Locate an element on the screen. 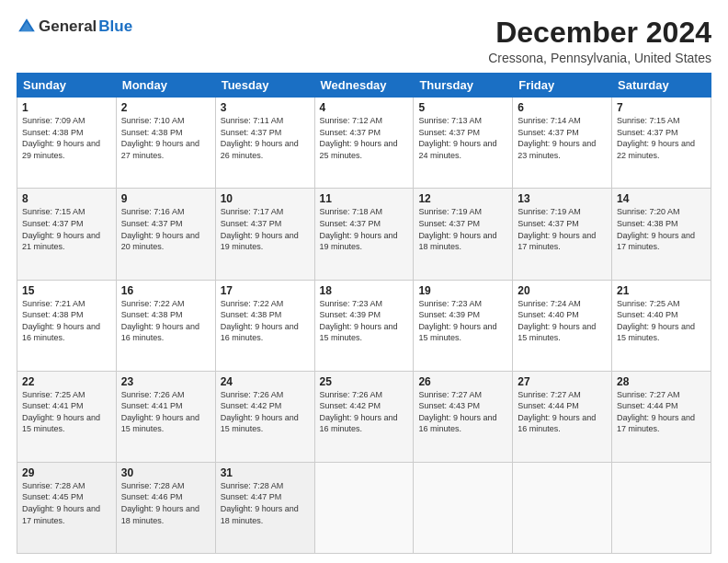 Image resolution: width=728 pixels, height=563 pixels. day-number: 18 is located at coordinates (364, 291).